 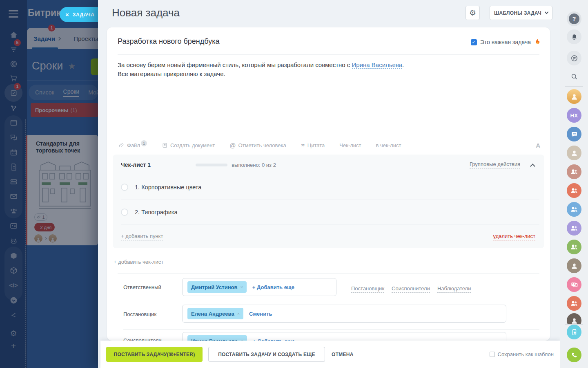 I want to click on coexecutors-field: Ирина Васильева × + Добавить еще, so click(x=344, y=336).